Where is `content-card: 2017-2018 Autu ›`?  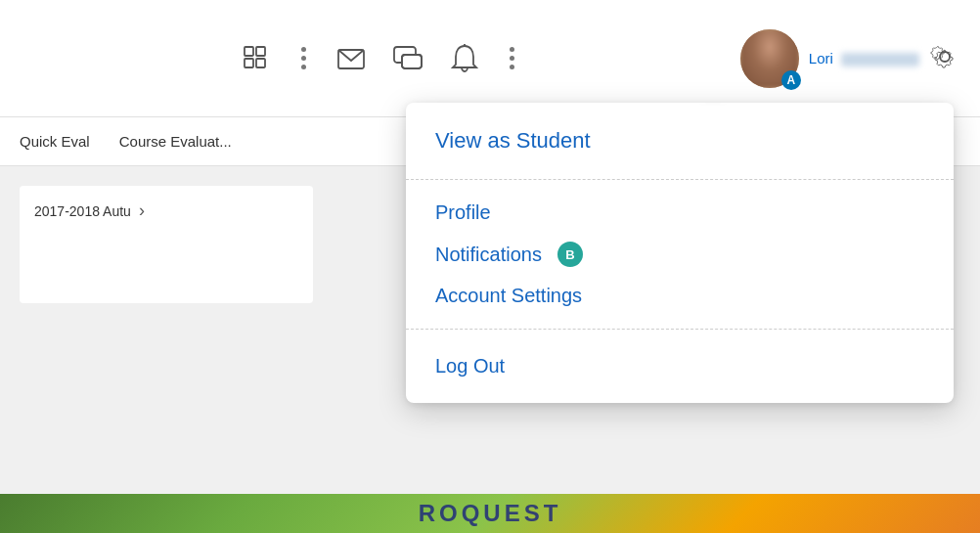 content-card: 2017-2018 Autu › is located at coordinates (166, 244).